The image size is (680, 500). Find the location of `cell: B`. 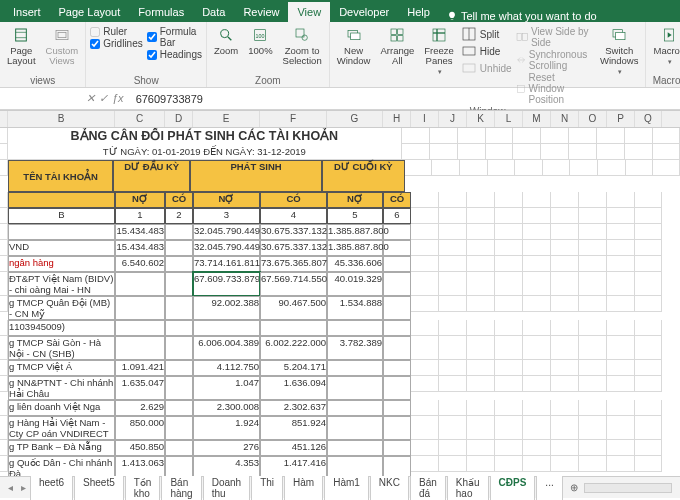

cell: B is located at coordinates (62, 216).